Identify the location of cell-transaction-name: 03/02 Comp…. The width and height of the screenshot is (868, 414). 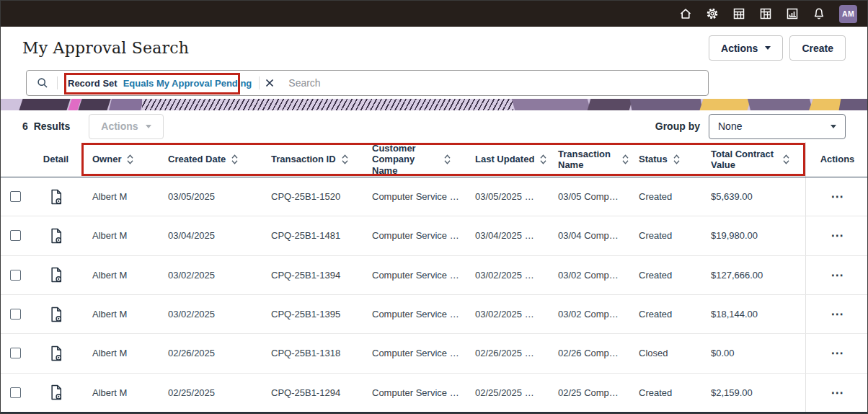
(588, 314).